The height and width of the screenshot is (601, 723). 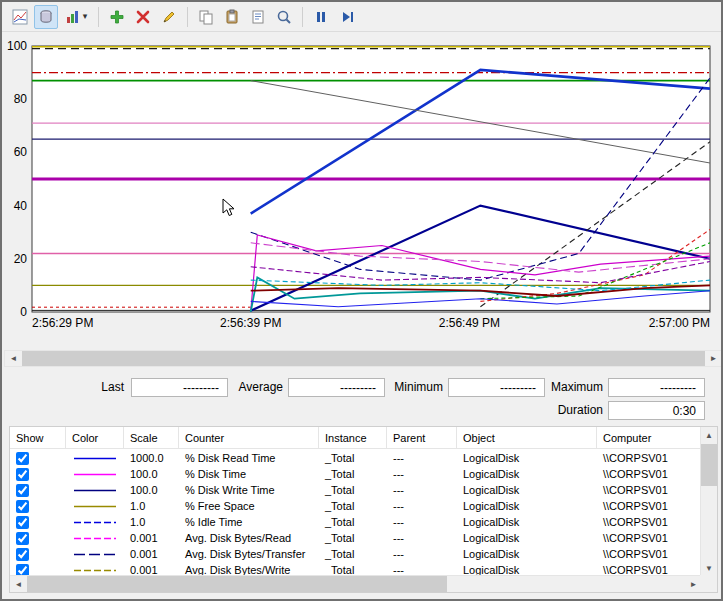 What do you see at coordinates (356, 522) in the screenshot?
I see `table-row: 1.0% Idle Time_Total---LogicalDisk\\CORP…` at bounding box center [356, 522].